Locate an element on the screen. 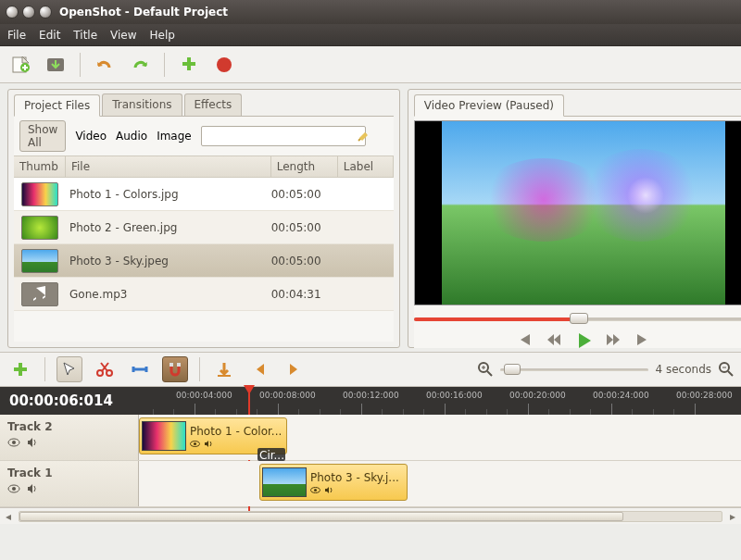 The width and height of the screenshot is (741, 560). window-minimize-button is located at coordinates (29, 12).